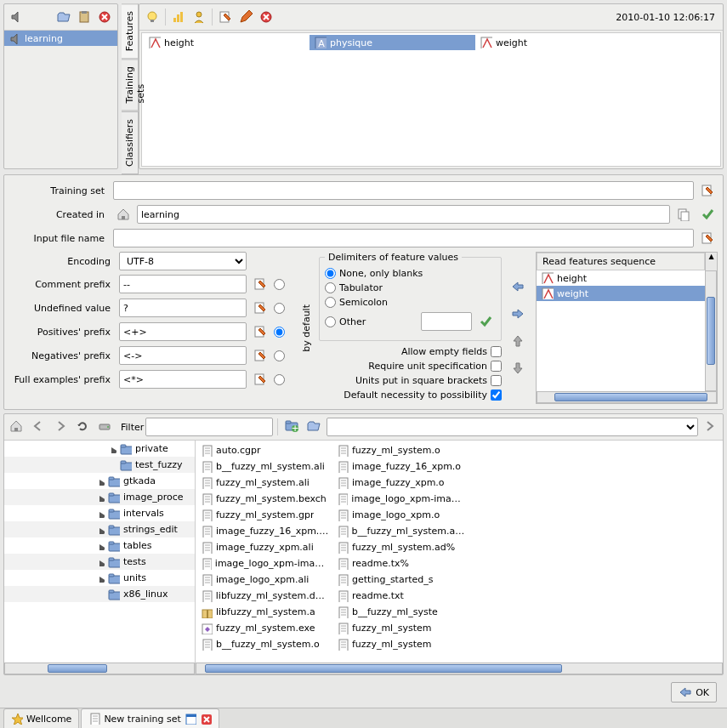  What do you see at coordinates (130, 143) in the screenshot?
I see `vtab-classifiers: Classifiers` at bounding box center [130, 143].